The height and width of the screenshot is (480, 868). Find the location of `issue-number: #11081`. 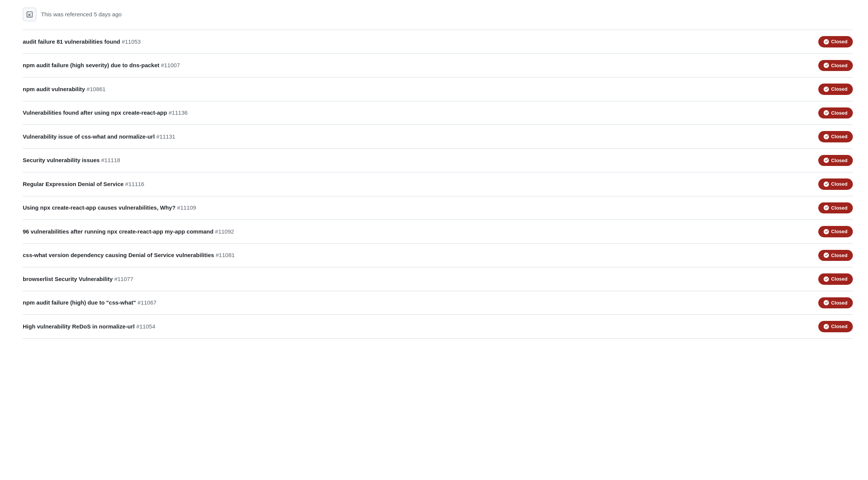

issue-number: #11081 is located at coordinates (225, 255).